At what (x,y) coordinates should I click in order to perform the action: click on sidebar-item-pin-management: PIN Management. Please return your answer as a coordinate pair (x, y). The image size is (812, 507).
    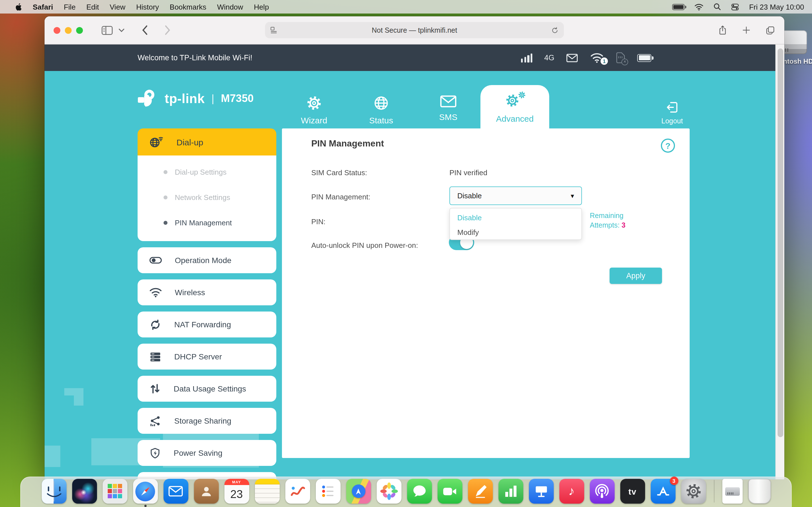
    Looking at the image, I should click on (207, 223).